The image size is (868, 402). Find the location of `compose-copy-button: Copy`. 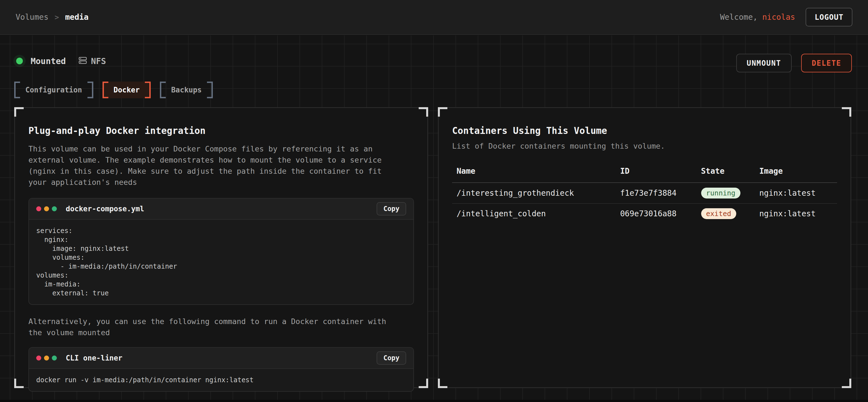

compose-copy-button: Copy is located at coordinates (392, 209).